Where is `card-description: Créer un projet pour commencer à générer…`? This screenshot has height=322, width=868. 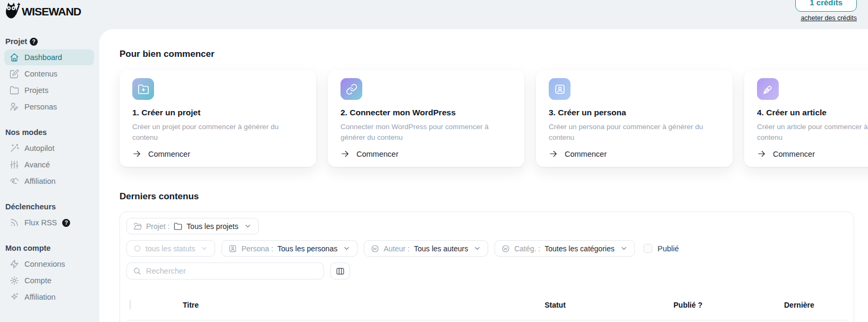
card-description: Créer un projet pour commencer à générer… is located at coordinates (218, 132).